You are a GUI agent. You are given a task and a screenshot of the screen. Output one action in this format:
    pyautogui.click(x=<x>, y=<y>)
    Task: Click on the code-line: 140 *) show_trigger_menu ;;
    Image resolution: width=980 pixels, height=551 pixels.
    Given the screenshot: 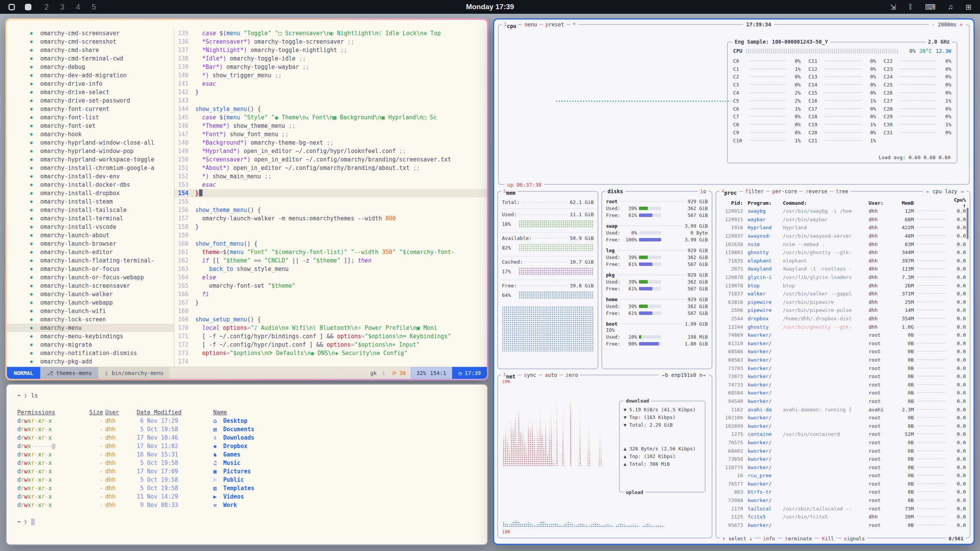 What is the action you would take?
    pyautogui.click(x=331, y=75)
    